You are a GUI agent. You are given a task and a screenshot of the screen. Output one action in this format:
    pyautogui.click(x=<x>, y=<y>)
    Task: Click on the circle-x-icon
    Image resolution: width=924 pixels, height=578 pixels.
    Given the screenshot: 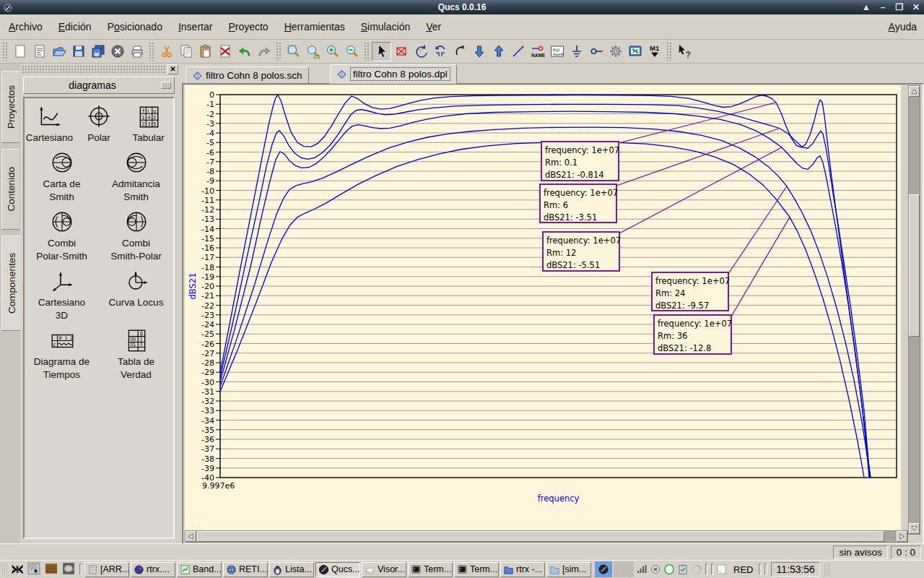 What is the action you would take?
    pyautogui.click(x=655, y=569)
    